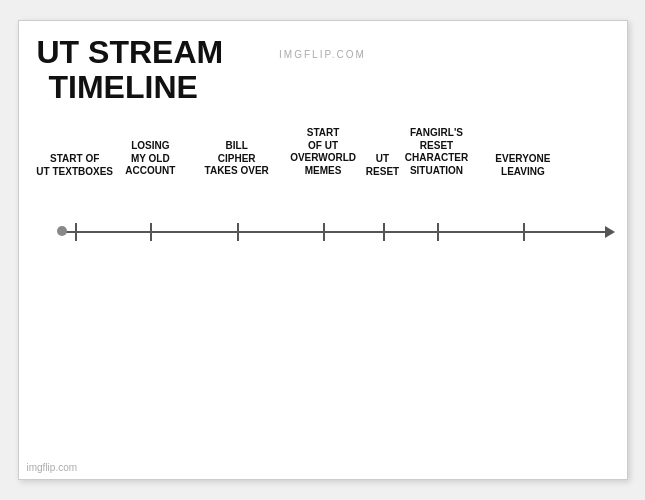 This screenshot has height=500, width=645. I want to click on event-label-losing-account: LOSING MY OLD ACCOUNT, so click(150, 159).